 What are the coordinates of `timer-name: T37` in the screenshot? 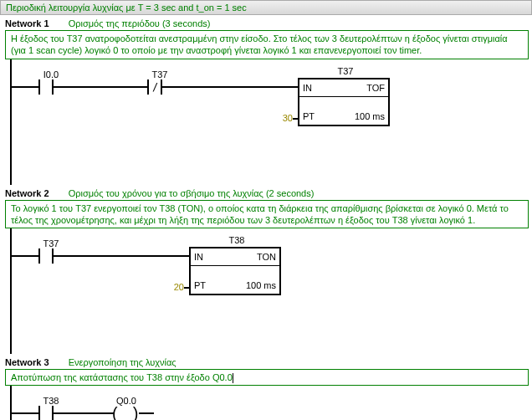 It's located at (345, 71).